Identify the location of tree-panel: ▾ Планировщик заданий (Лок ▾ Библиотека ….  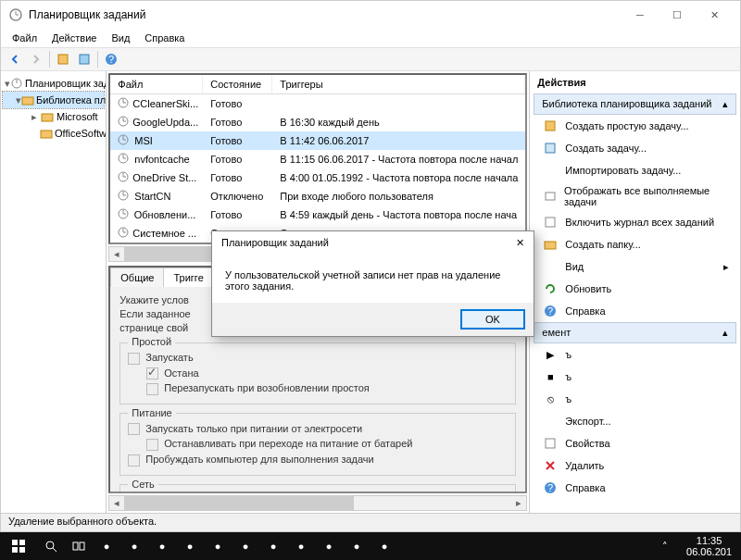
(54, 292).